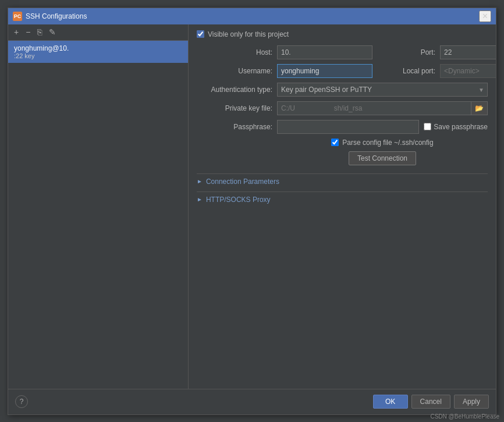  Describe the element at coordinates (348, 127) in the screenshot. I see `passphrase-input` at that location.